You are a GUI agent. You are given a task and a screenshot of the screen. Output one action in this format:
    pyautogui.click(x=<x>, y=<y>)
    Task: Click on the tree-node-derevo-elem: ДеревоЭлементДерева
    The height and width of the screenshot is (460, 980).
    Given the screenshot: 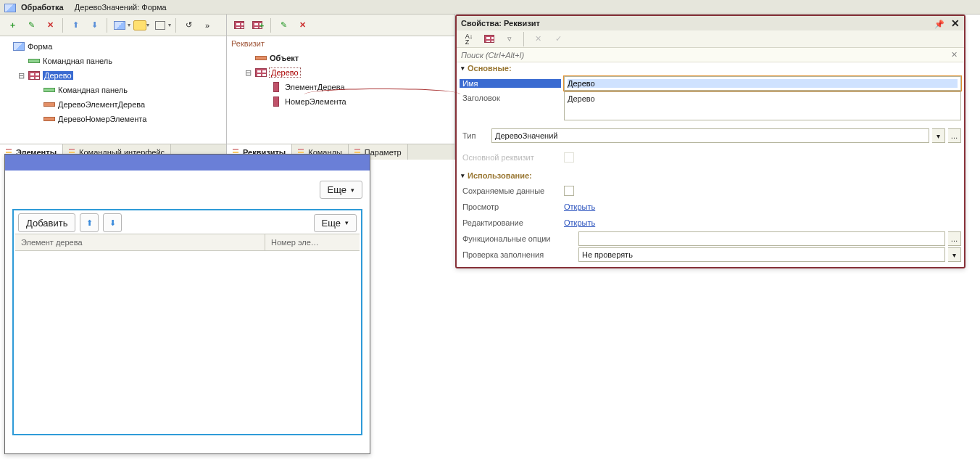 What is the action you would take?
    pyautogui.click(x=113, y=104)
    